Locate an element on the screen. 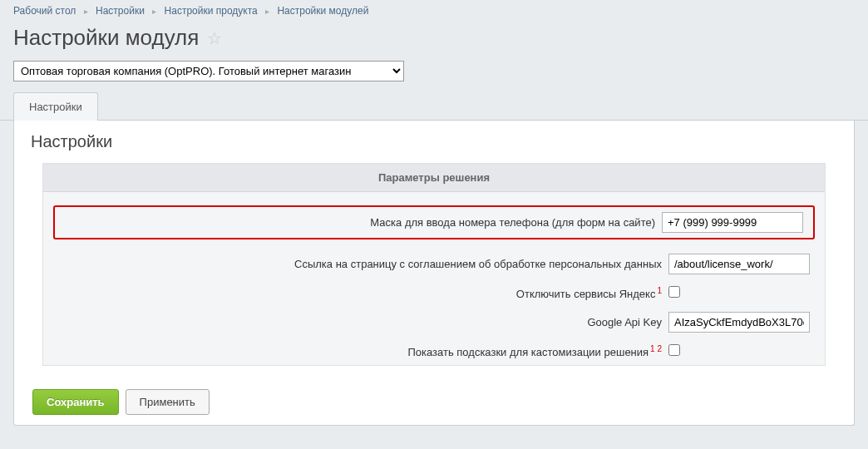 This screenshot has width=868, height=449. disable-yandex-checkbox is located at coordinates (674, 292).